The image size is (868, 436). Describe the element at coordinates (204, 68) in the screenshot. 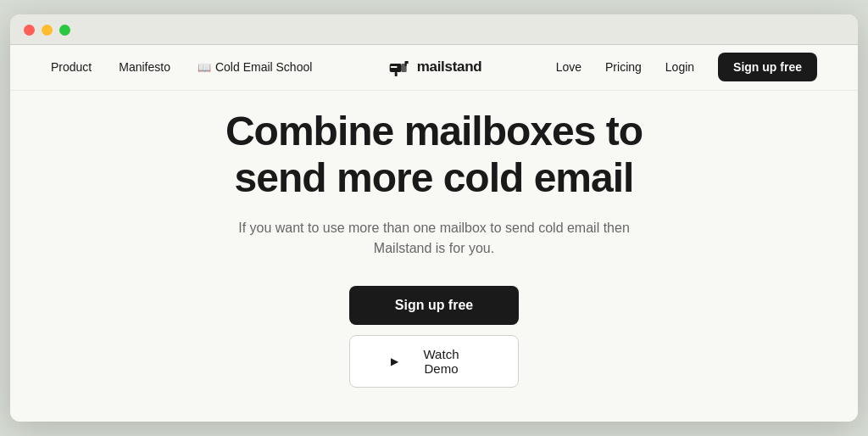

I see `book-icon: 📖` at that location.